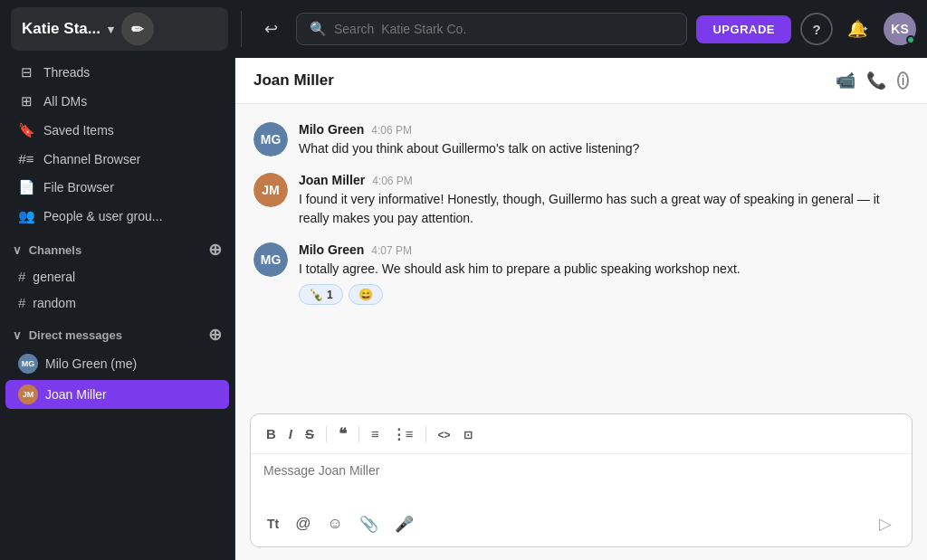 The height and width of the screenshot is (560, 927). I want to click on search-input, so click(503, 29).